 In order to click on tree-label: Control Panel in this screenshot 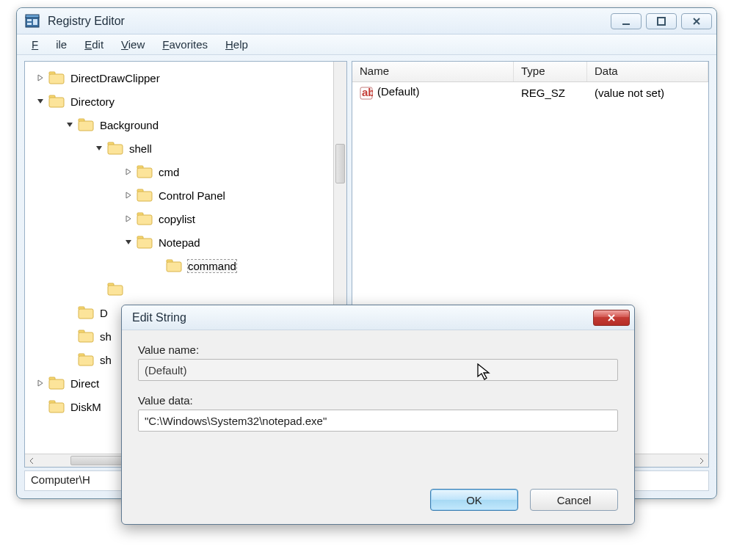, I will do `click(192, 195)`.